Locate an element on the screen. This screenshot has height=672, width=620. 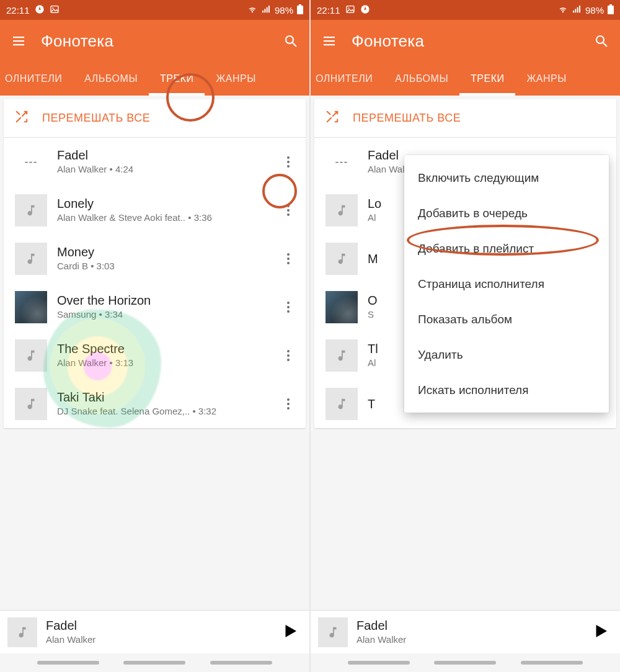
menu-item-play-next: Включить следующим is located at coordinates (507, 177).